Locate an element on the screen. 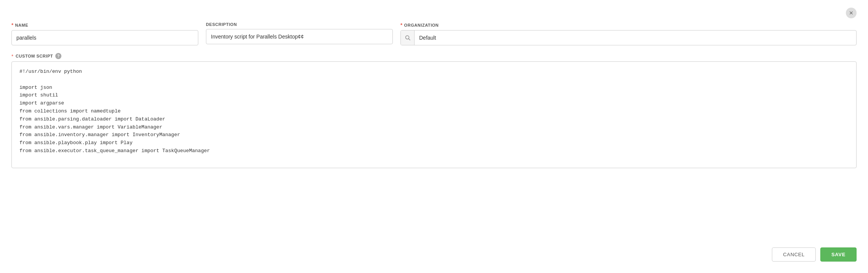 This screenshot has width=868, height=273. name-label: * NAME is located at coordinates (105, 25).